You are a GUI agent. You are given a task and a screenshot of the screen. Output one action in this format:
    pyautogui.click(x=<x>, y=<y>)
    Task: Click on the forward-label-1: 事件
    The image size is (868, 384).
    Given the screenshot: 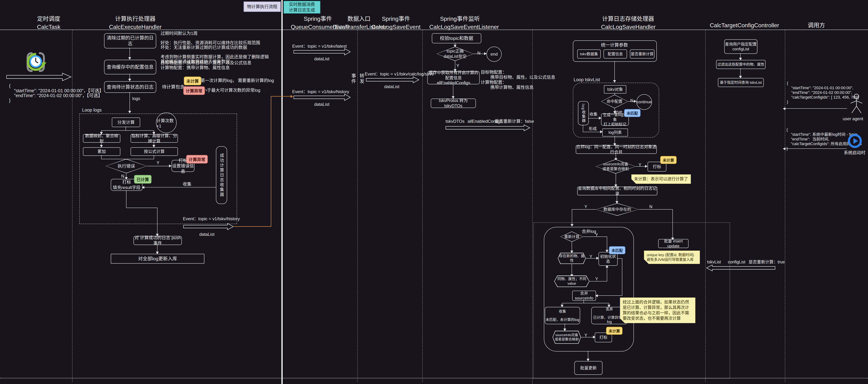 What is the action you would take?
    pyautogui.click(x=353, y=79)
    